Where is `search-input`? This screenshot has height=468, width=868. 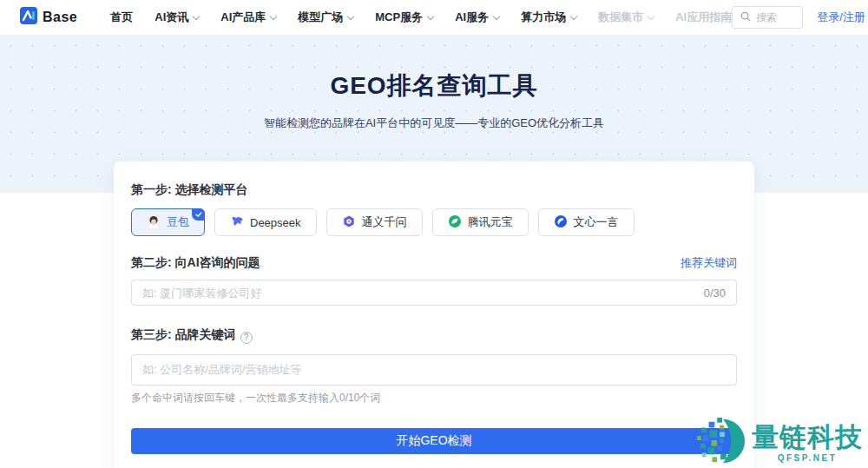 search-input is located at coordinates (777, 17).